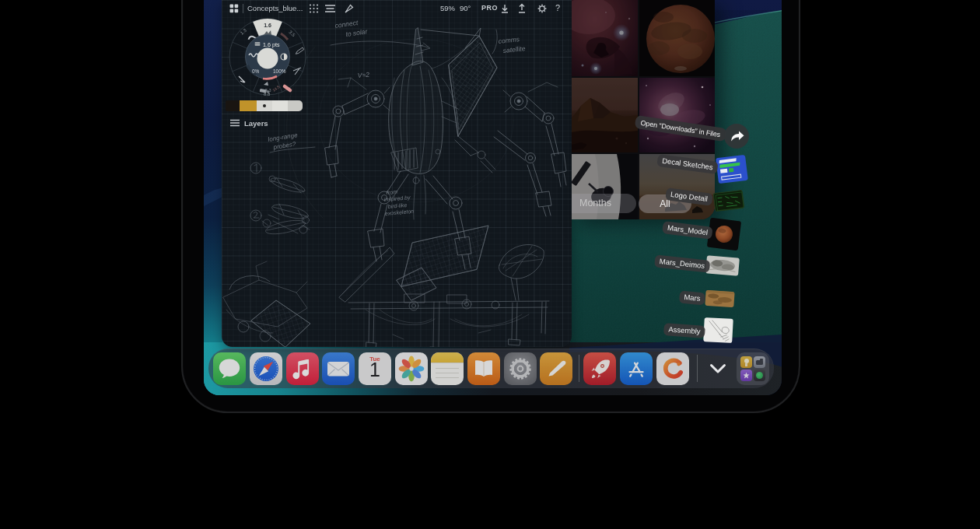  What do you see at coordinates (514, 50) in the screenshot?
I see `svg-text: satellite` at bounding box center [514, 50].